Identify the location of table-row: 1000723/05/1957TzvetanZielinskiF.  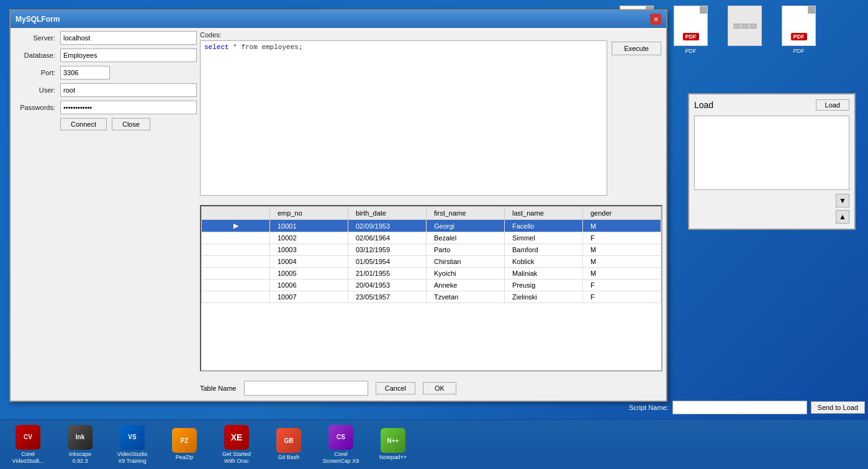
(432, 297).